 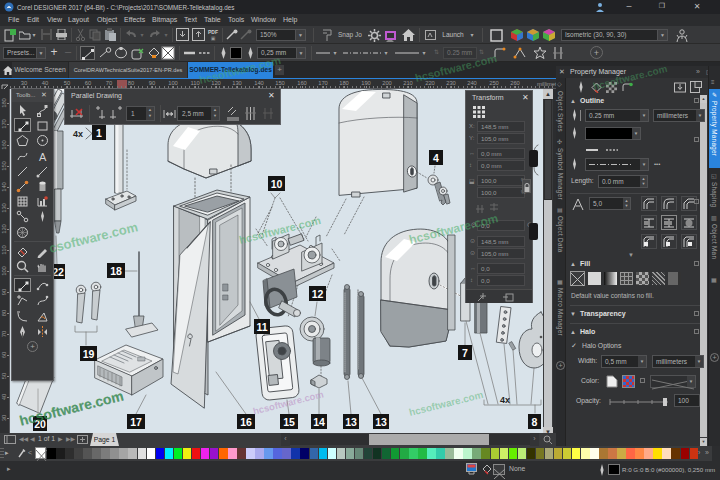 I want to click on svg-text: 80, so click(x=4, y=313).